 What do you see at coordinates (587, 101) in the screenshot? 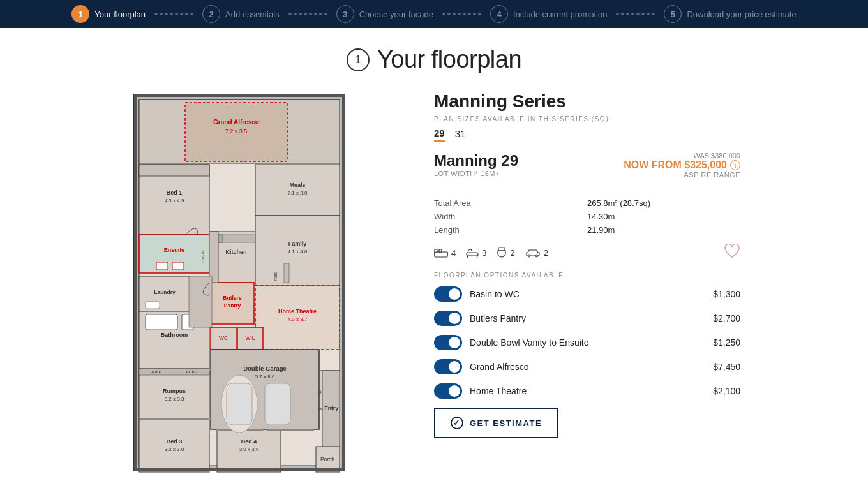
I see `series-title: Manning Series` at bounding box center [587, 101].